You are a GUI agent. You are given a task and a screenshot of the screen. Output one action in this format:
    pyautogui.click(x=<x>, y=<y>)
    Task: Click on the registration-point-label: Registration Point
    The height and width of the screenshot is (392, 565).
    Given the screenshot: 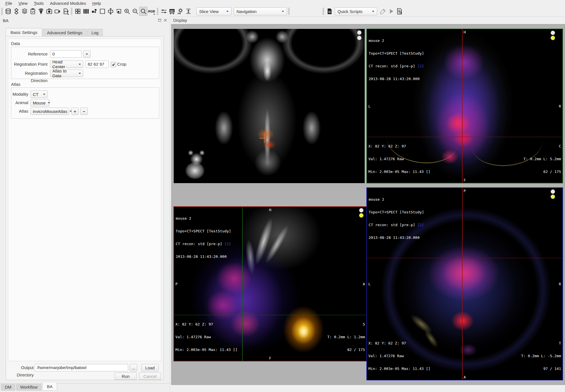 What is the action you would take?
    pyautogui.click(x=29, y=64)
    